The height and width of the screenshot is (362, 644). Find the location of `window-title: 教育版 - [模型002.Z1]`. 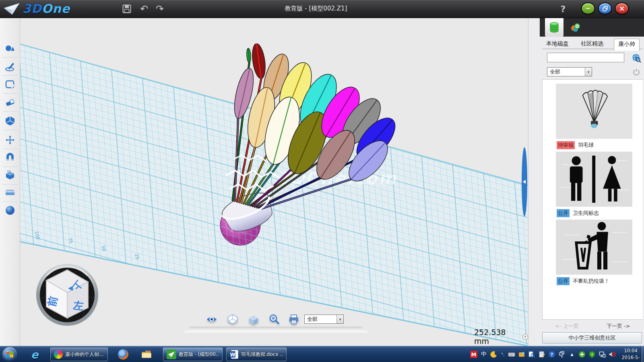

window-title: 教育版 - [模型002.Z1] is located at coordinates (316, 9).